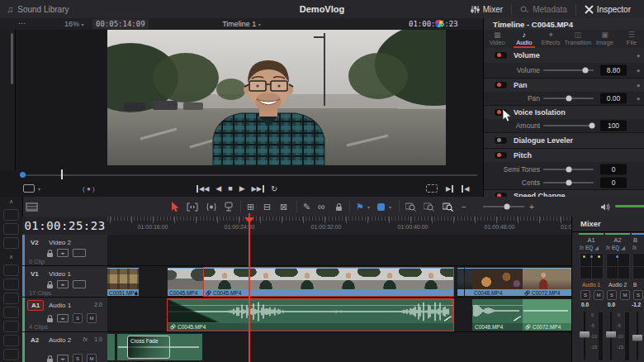 The height and width of the screenshot is (362, 644). What do you see at coordinates (268, 207) in the screenshot?
I see `overwrite-clip-button: ⊟` at bounding box center [268, 207].